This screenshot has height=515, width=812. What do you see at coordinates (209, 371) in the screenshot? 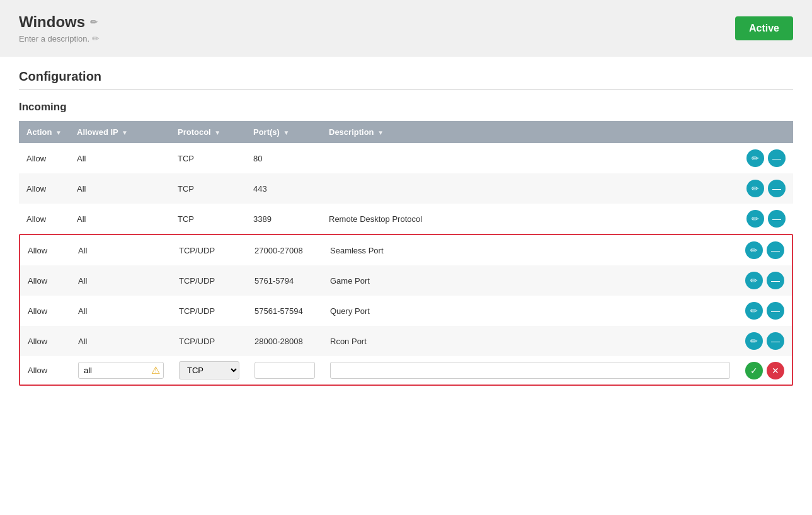
I see `protocol-select: TCP UDP TCP/UDP` at bounding box center [209, 371].